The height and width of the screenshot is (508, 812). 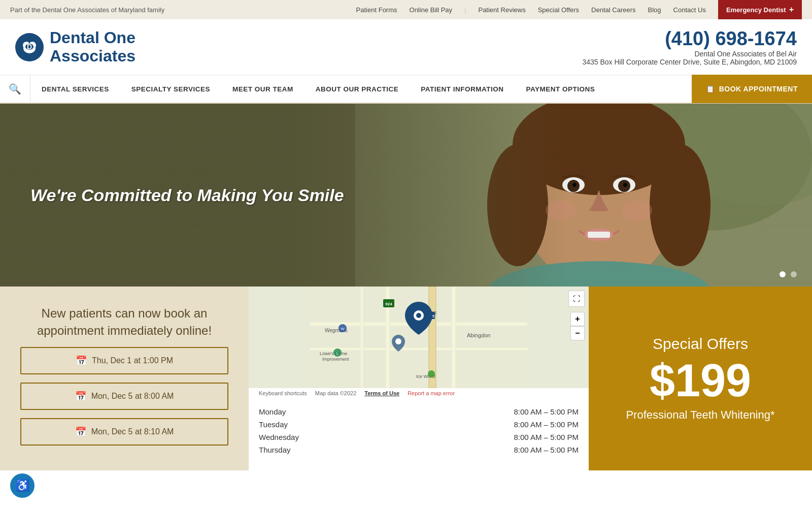 What do you see at coordinates (655, 10) in the screenshot?
I see `nav-blog: Blog` at bounding box center [655, 10].